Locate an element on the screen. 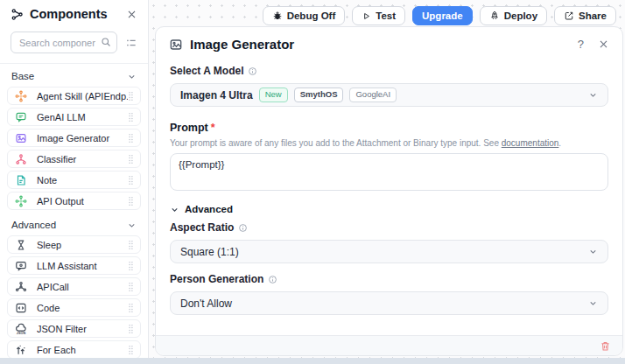  helper-text: Your prompt is aware of any files you ad… is located at coordinates (336, 144).